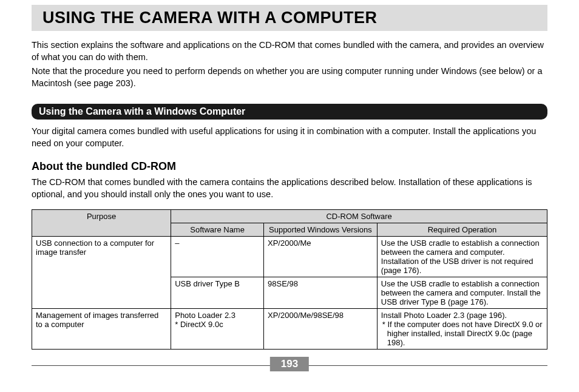 This screenshot has height=392, width=579. Describe the element at coordinates (462, 229) in the screenshot. I see `th-operation: Required Operation` at that location.